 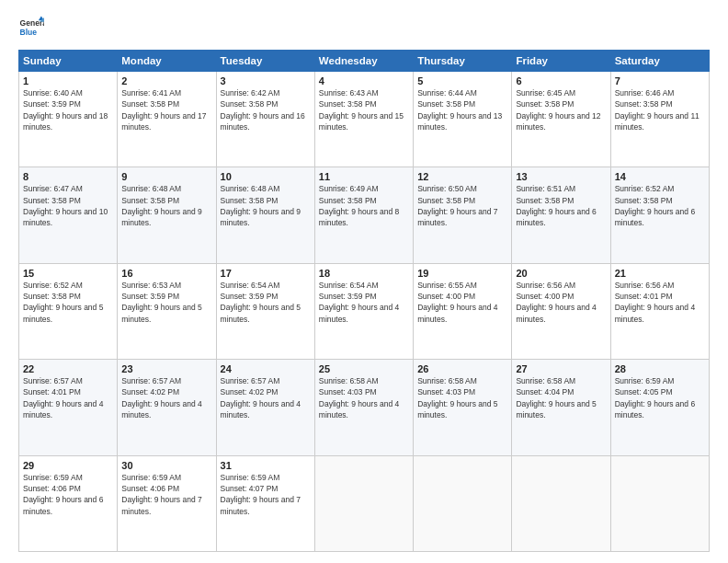 I want to click on calendar-cell: 10 Sunrise: 6:48 AM Sunset: 3:58 PM Dayl…, so click(x=265, y=215).